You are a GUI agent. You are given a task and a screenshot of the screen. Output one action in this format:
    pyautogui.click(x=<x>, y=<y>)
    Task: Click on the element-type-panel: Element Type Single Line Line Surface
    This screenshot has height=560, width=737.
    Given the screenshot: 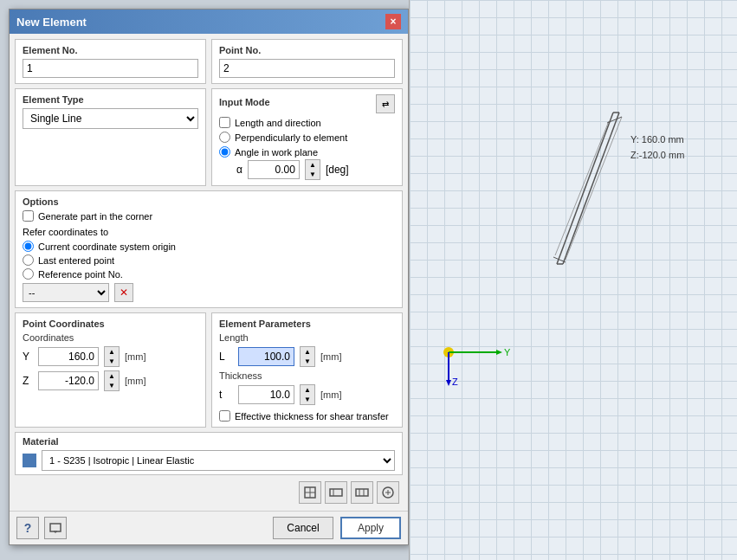 What is the action you would take?
    pyautogui.click(x=111, y=137)
    